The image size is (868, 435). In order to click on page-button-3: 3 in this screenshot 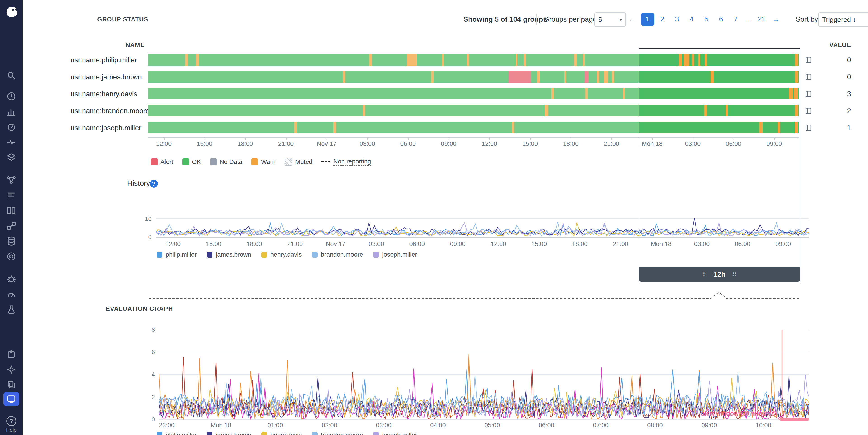, I will do `click(677, 20)`.